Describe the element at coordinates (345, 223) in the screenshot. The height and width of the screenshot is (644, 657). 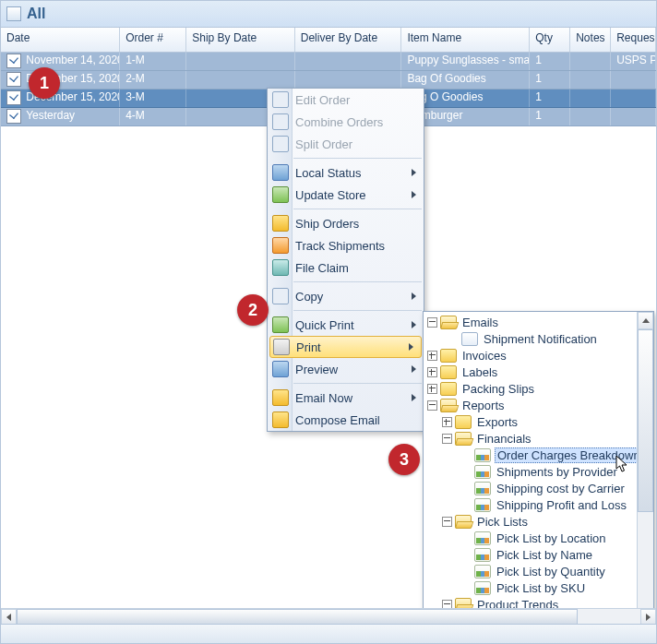
I see `menu-ship-orders: Ship Orders` at that location.